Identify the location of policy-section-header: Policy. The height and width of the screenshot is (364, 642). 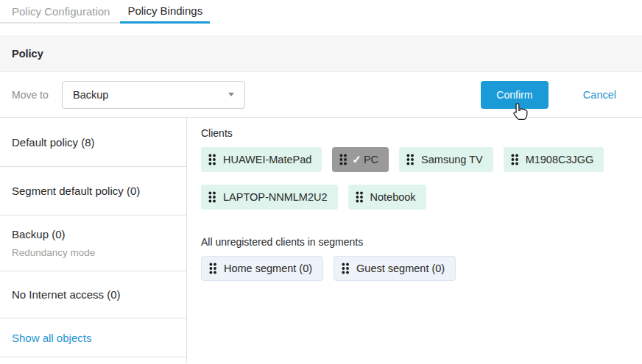
(321, 54).